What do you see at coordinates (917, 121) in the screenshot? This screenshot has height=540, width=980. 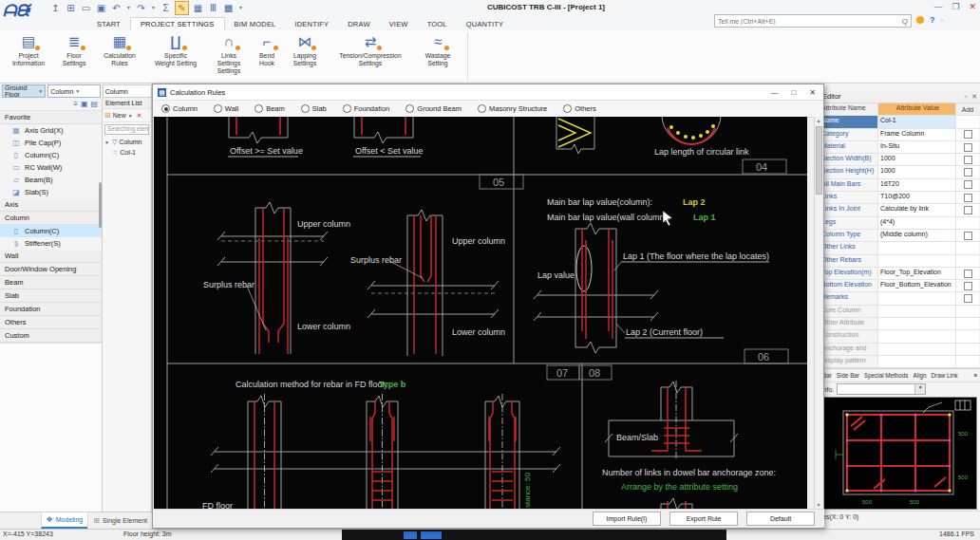 I see `attribute-value: Col-1` at bounding box center [917, 121].